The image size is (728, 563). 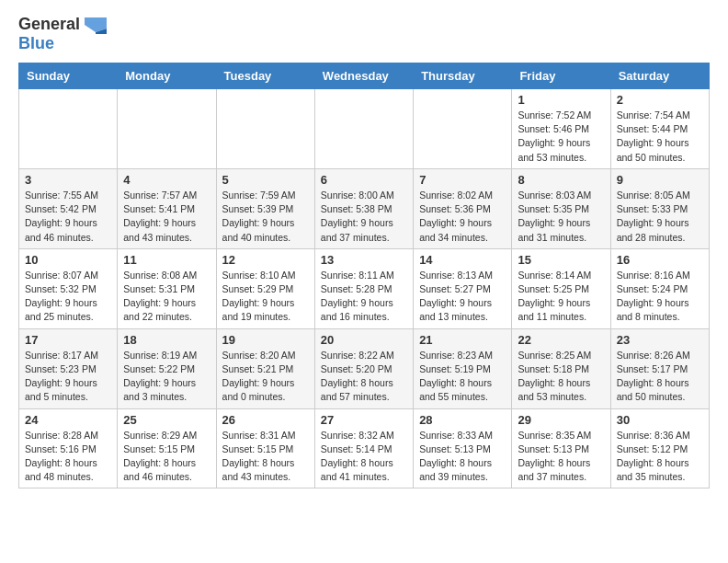 I want to click on day-number: 19, so click(x=266, y=340).